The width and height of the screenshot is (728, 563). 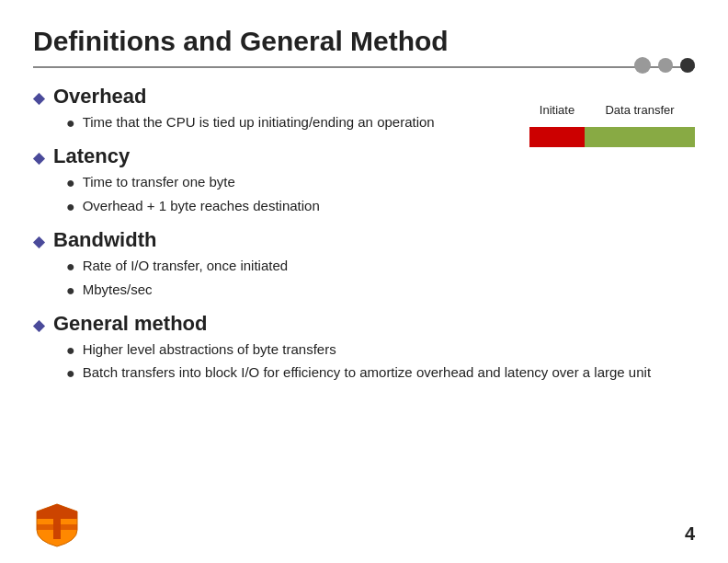 I want to click on heading-bandwidth: Bandwidth, so click(x=105, y=240).